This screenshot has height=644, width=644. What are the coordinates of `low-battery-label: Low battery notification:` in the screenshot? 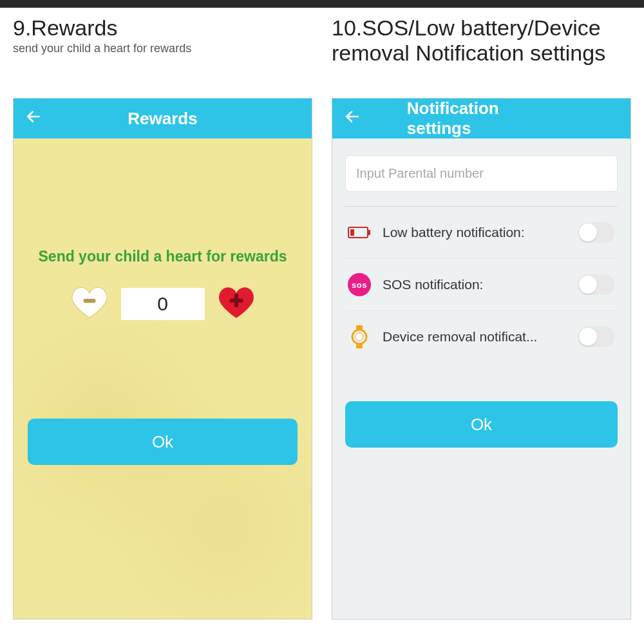 It's located at (474, 232).